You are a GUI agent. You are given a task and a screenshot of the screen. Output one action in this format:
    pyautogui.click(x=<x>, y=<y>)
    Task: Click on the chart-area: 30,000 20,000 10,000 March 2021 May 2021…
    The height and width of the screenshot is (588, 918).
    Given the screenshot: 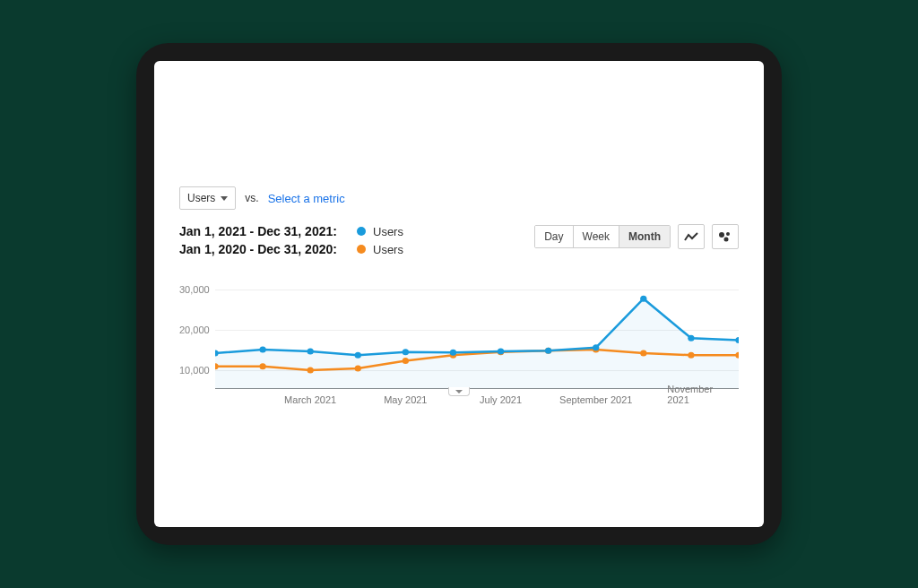 What is the action you would take?
    pyautogui.click(x=459, y=343)
    